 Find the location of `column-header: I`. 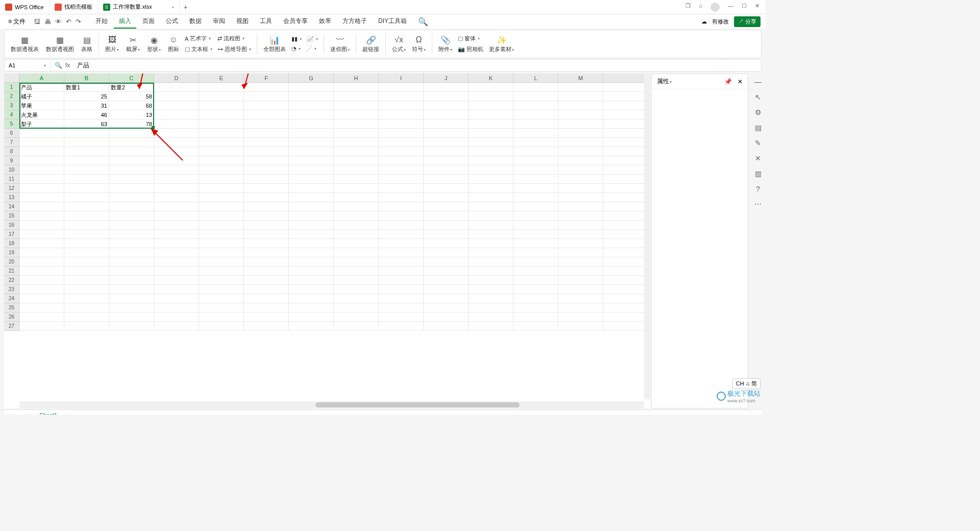

column-header: I is located at coordinates (401, 78).